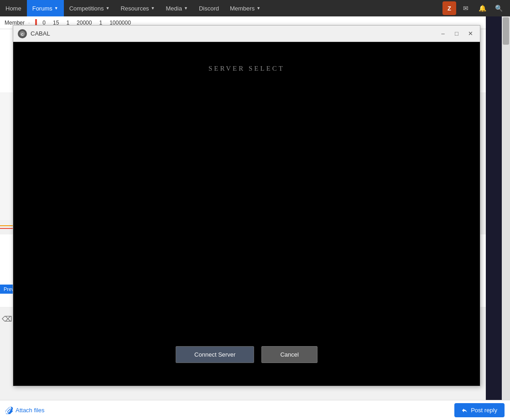 This screenshot has height=420, width=510. What do you see at coordinates (46, 8) in the screenshot?
I see `nav-item-forums: Forums ▼` at bounding box center [46, 8].